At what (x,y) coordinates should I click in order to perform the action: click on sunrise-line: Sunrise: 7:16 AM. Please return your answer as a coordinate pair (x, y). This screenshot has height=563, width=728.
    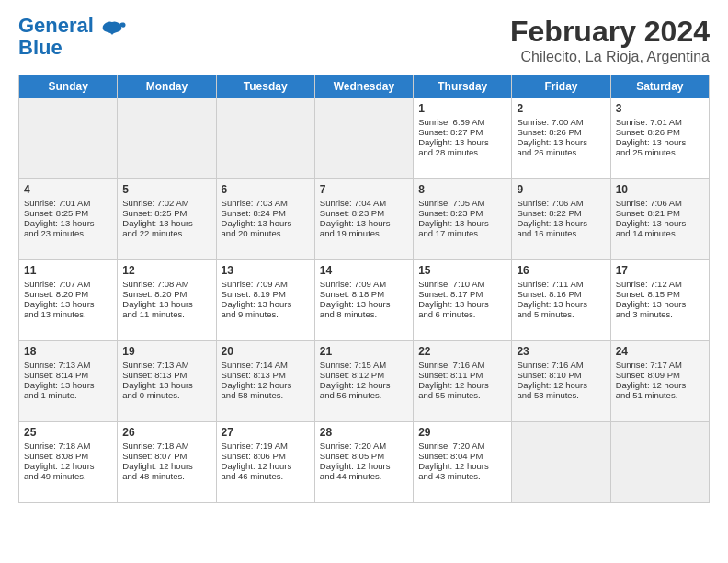
    Looking at the image, I should click on (550, 364).